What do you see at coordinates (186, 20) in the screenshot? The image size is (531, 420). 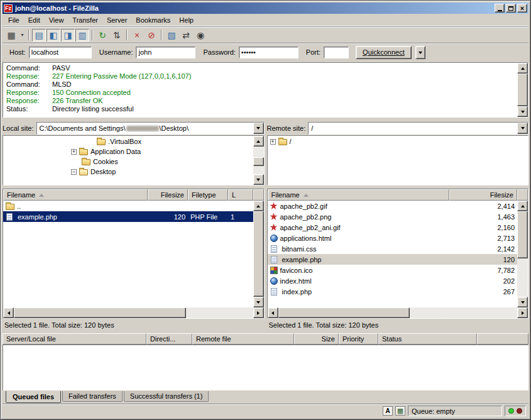 I see `menu-item: Help` at bounding box center [186, 20].